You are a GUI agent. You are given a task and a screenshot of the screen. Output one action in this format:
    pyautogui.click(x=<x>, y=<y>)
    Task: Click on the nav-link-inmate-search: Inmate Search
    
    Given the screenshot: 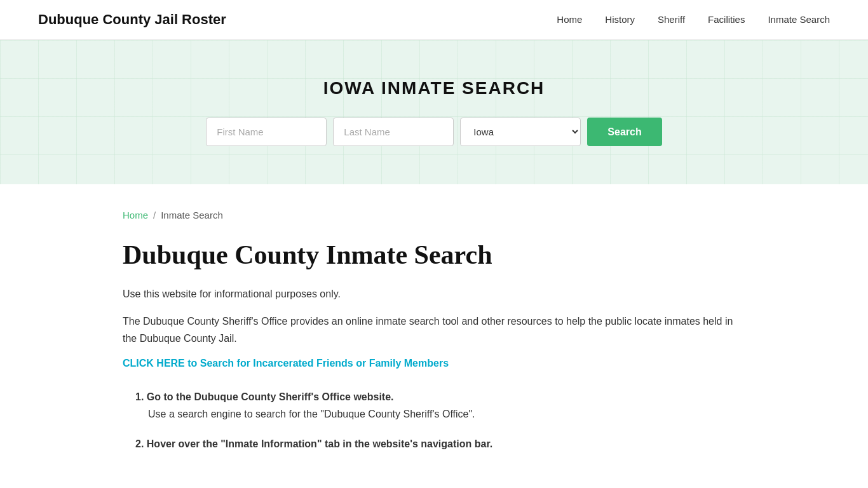 What is the action you would take?
    pyautogui.click(x=799, y=19)
    